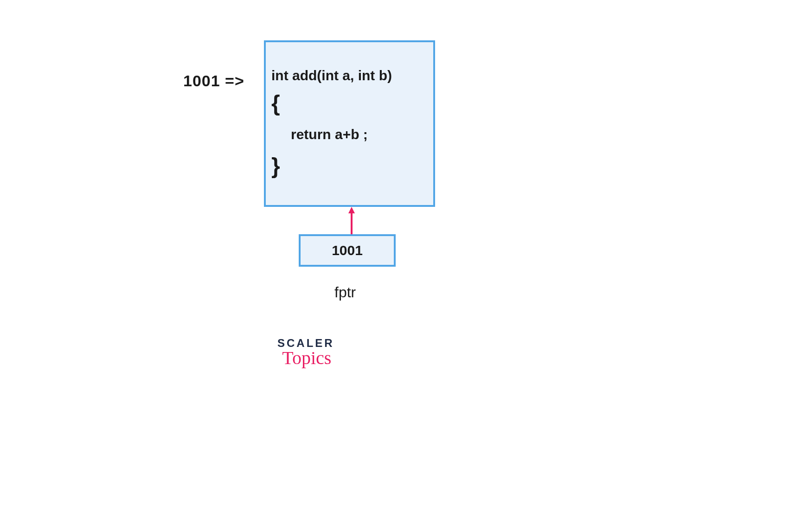  I want to click on code-brace-close: }, so click(276, 166).